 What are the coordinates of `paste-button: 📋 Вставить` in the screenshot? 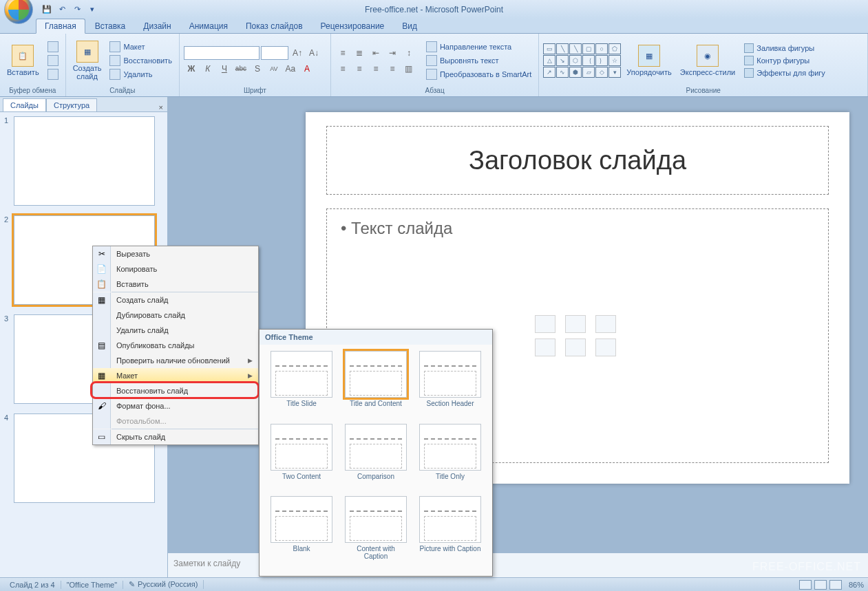 It's located at (23, 61).